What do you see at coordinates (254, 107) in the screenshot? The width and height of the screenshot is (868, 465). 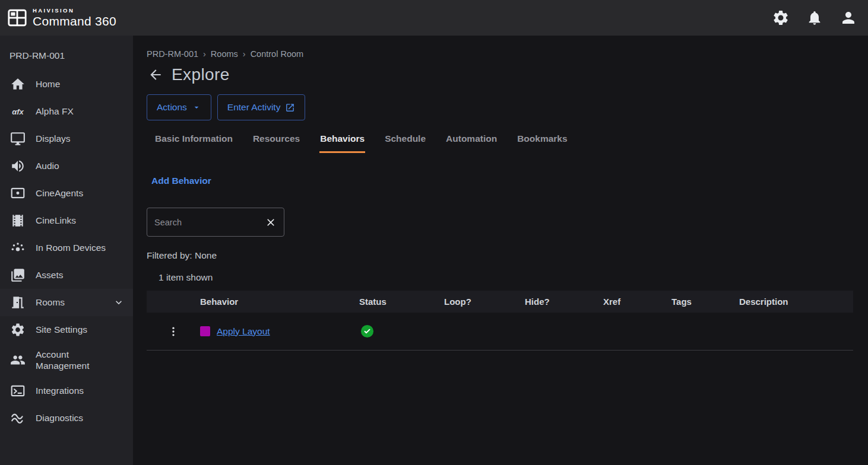 I see `enter-activity-button-label: Enter Activity` at bounding box center [254, 107].